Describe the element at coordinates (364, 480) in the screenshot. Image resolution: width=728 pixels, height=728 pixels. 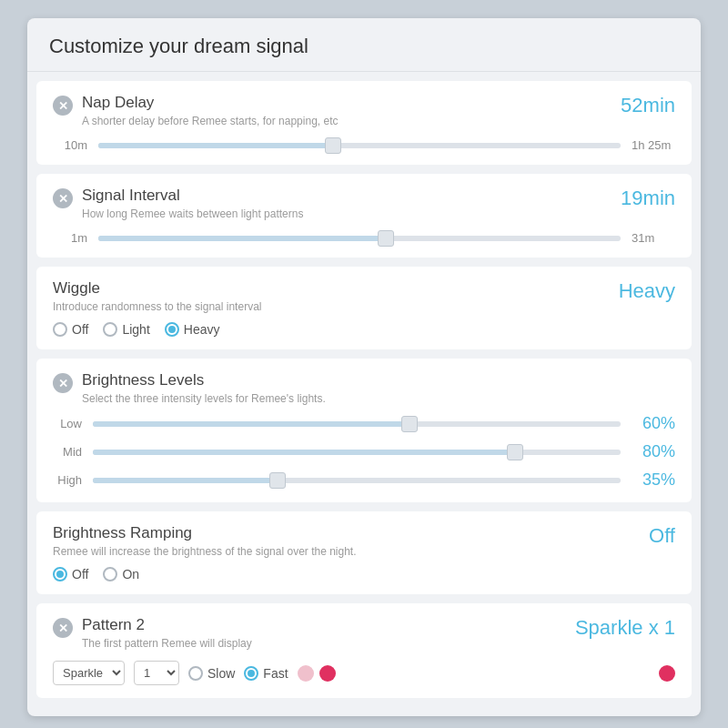
I see `brightness-high-row: High 35%` at that location.